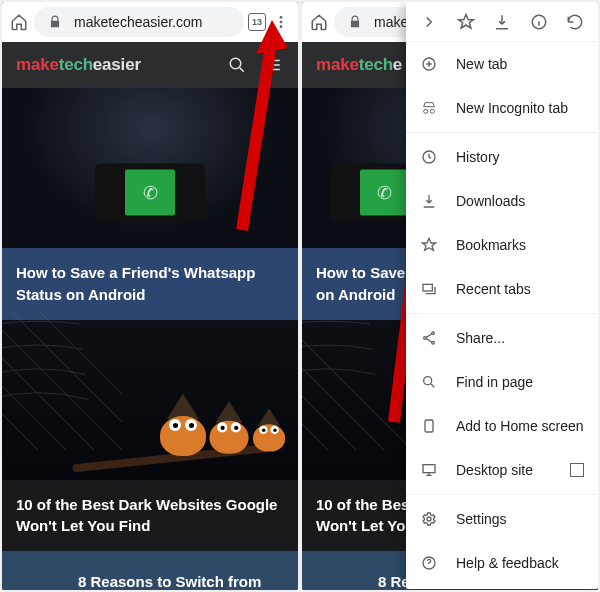 The image size is (600, 592). I want to click on menu-recent-tabs: Recent tabs, so click(502, 289).